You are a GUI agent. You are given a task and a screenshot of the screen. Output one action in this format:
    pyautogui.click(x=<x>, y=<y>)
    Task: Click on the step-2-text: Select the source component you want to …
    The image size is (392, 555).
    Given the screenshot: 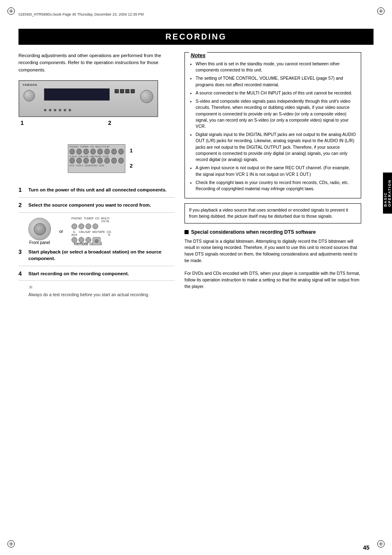 What is the action you would take?
    pyautogui.click(x=90, y=205)
    